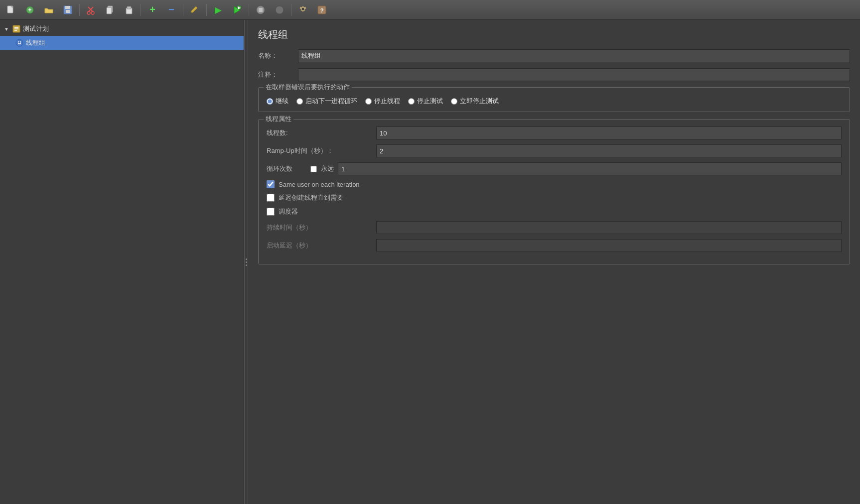 This screenshot has height=504, width=860. Describe the element at coordinates (609, 151) in the screenshot. I see `ramp-up-input` at that location.